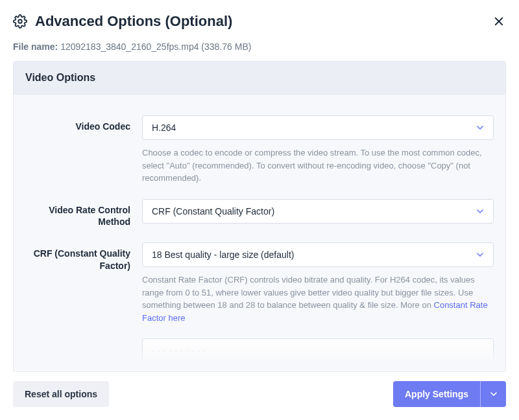  Describe the element at coordinates (163, 128) in the screenshot. I see `video-codec-value: H.264` at that location.